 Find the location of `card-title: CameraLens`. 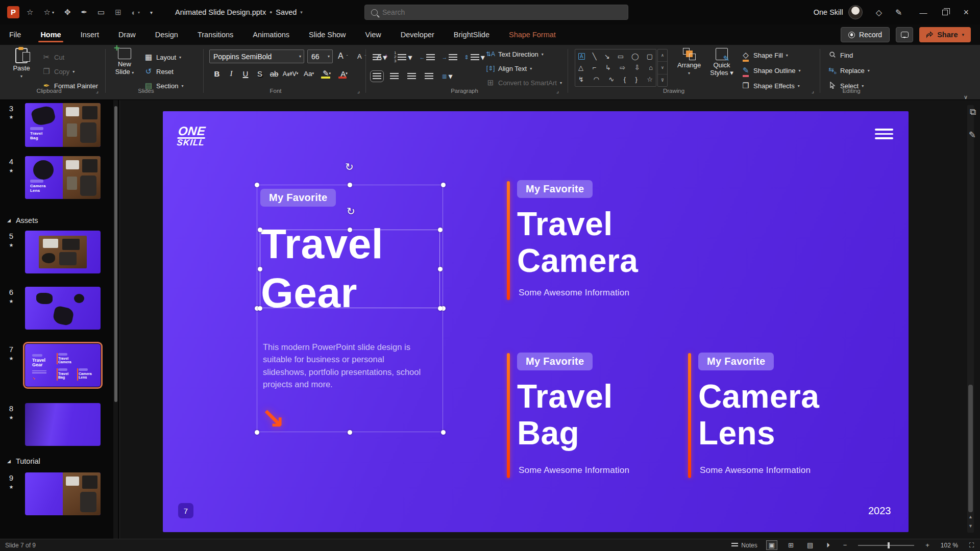

card-title: CameraLens is located at coordinates (758, 415).